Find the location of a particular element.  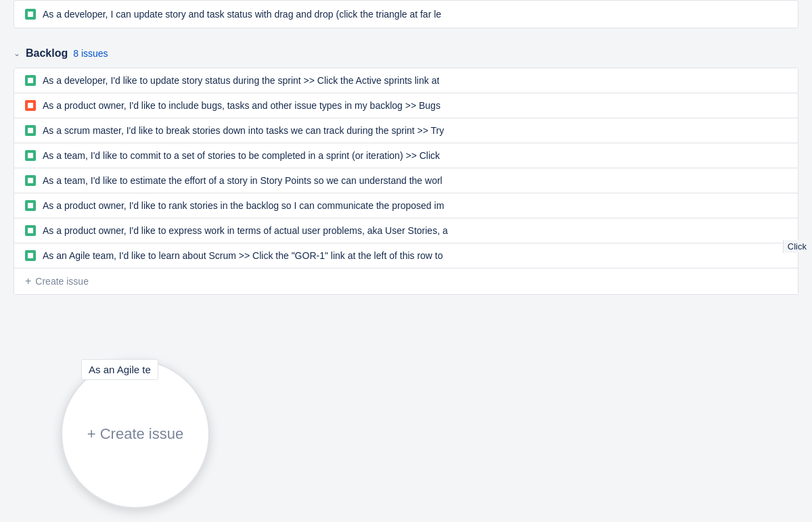

issue-row: As a scrum master, I'd like to break sto… is located at coordinates (406, 131).